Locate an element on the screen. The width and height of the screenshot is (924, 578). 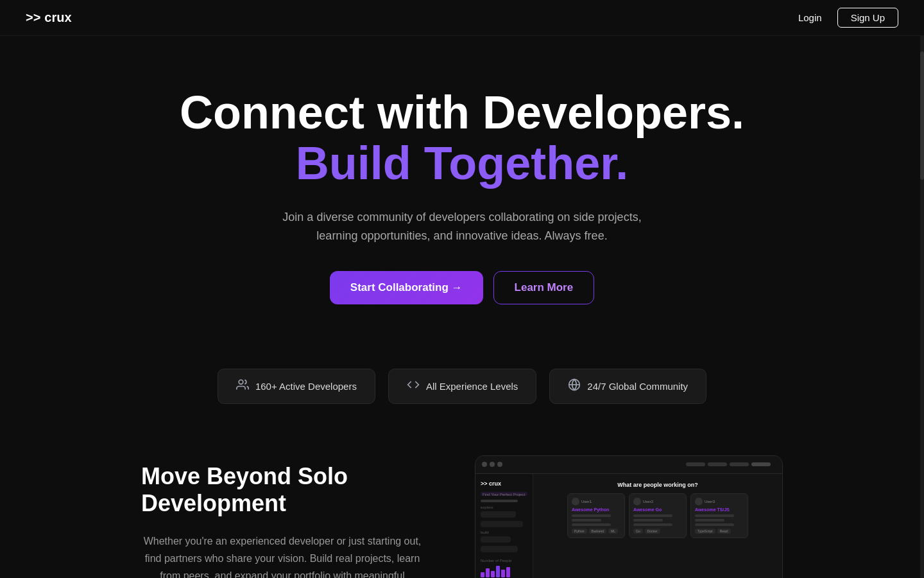
start-collaborating-button: Start Collaborating → is located at coordinates (407, 288).